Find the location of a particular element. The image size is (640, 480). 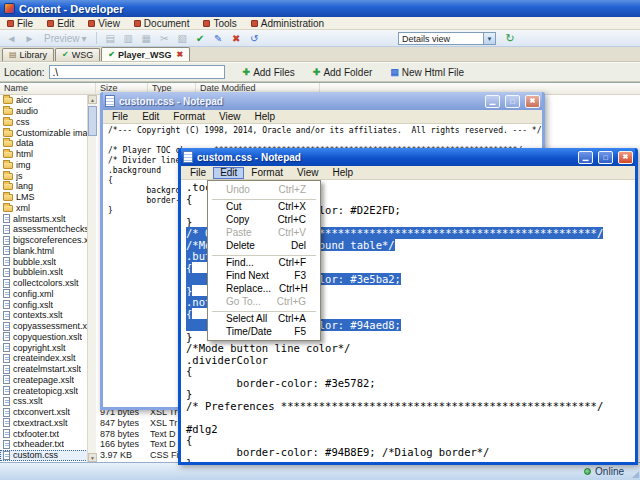

menu-item-replace: Replace... Ctrl+H is located at coordinates (264, 288).